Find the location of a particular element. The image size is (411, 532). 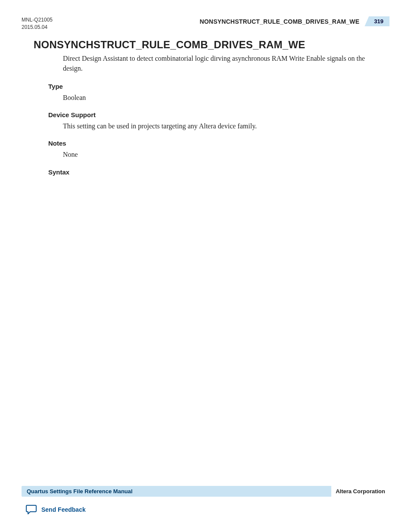

section-heading-type: Type is located at coordinates (219, 86).